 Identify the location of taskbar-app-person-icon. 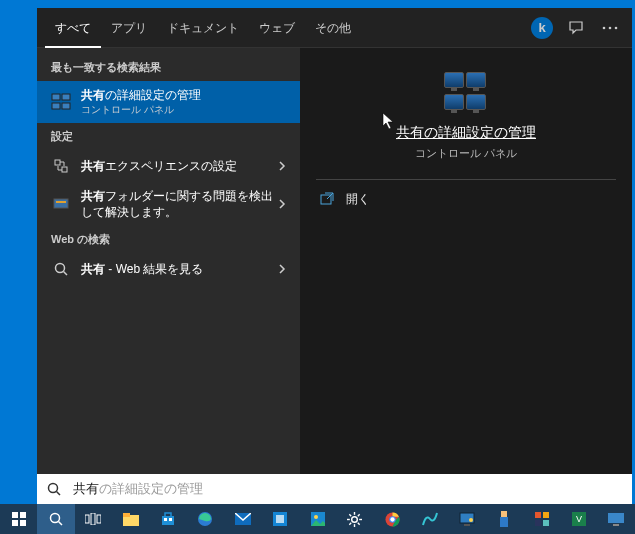
(504, 519).